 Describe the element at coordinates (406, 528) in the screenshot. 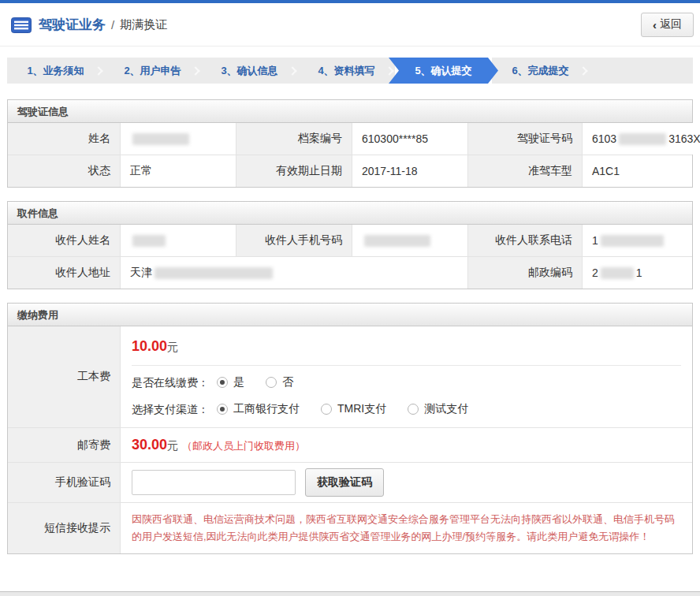

I see `sms-tip-content: 因陕西省联通、电信运营商技术问题，陕西省互联网交通安全综合服务管理平台无法向持陕…` at that location.